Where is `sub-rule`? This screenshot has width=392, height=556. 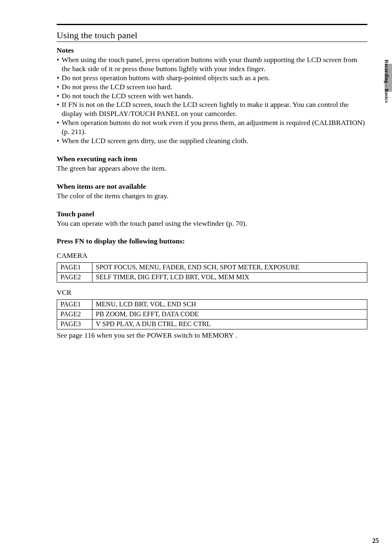 sub-rule is located at coordinates (212, 42).